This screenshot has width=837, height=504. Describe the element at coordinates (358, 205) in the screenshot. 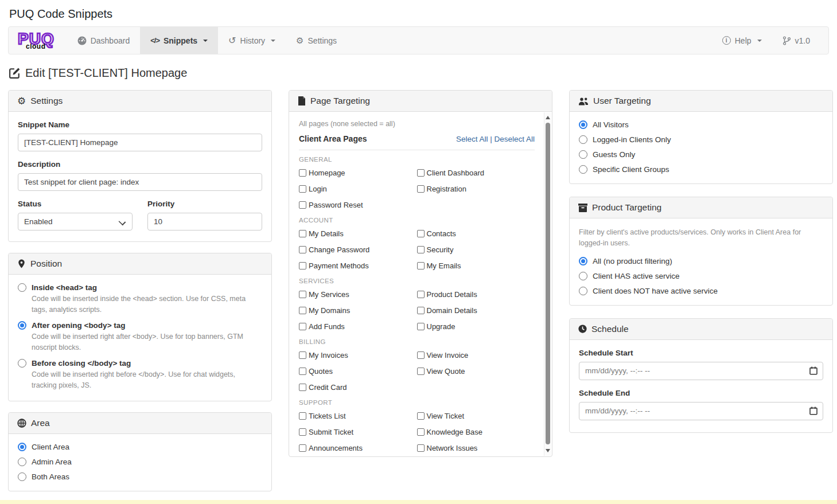

I see `page-checkbox-password-reset: Password Reset` at that location.